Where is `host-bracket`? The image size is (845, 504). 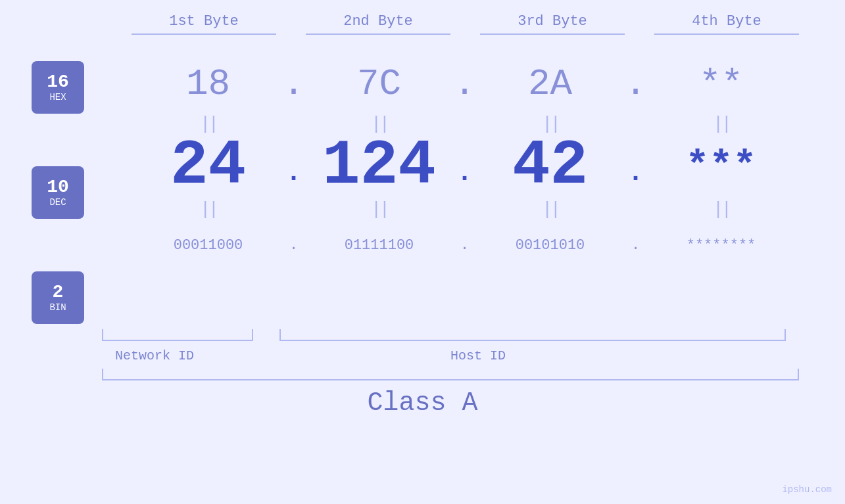 host-bracket is located at coordinates (533, 335).